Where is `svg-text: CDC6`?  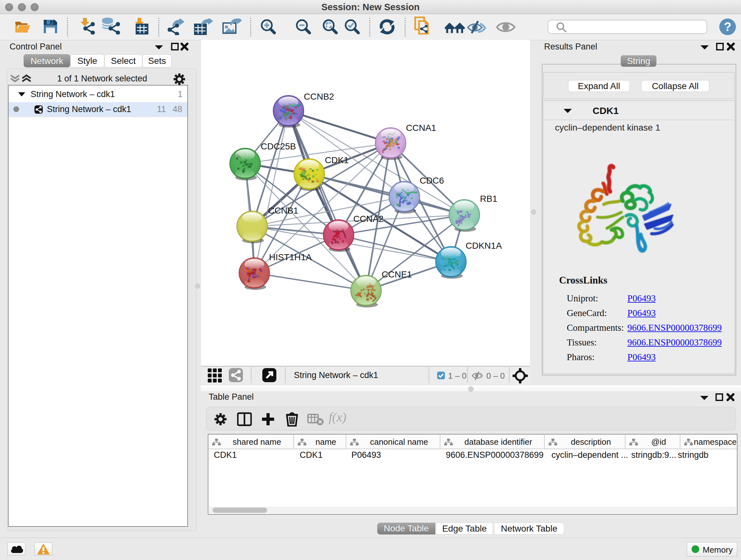 svg-text: CDC6 is located at coordinates (432, 181).